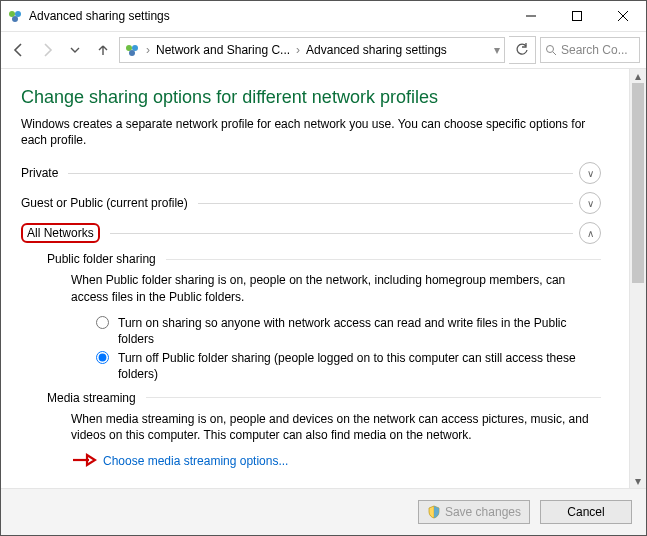 This screenshot has height=536, width=647. What do you see at coordinates (311, 173) in the screenshot?
I see `section-private: Private ∨` at bounding box center [311, 173].